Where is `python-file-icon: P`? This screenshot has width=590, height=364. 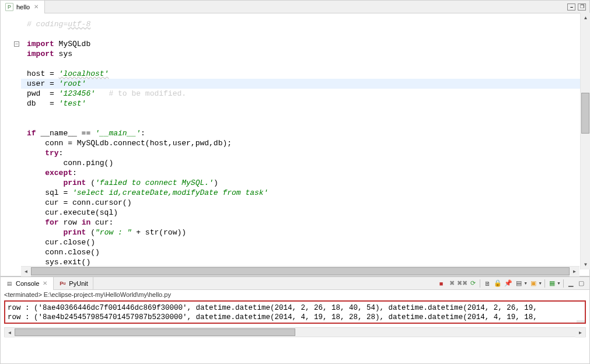 python-file-icon: P is located at coordinates (9, 7).